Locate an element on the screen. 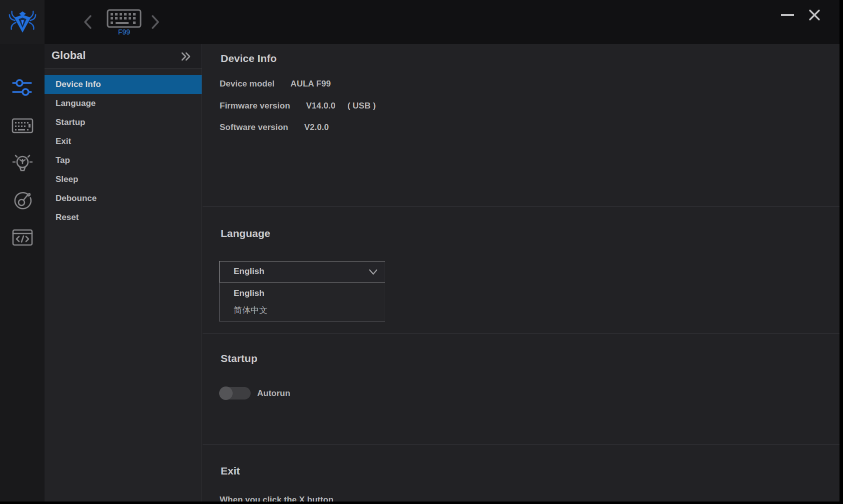  firmware-version-value: V14.0.0 is located at coordinates (321, 106).